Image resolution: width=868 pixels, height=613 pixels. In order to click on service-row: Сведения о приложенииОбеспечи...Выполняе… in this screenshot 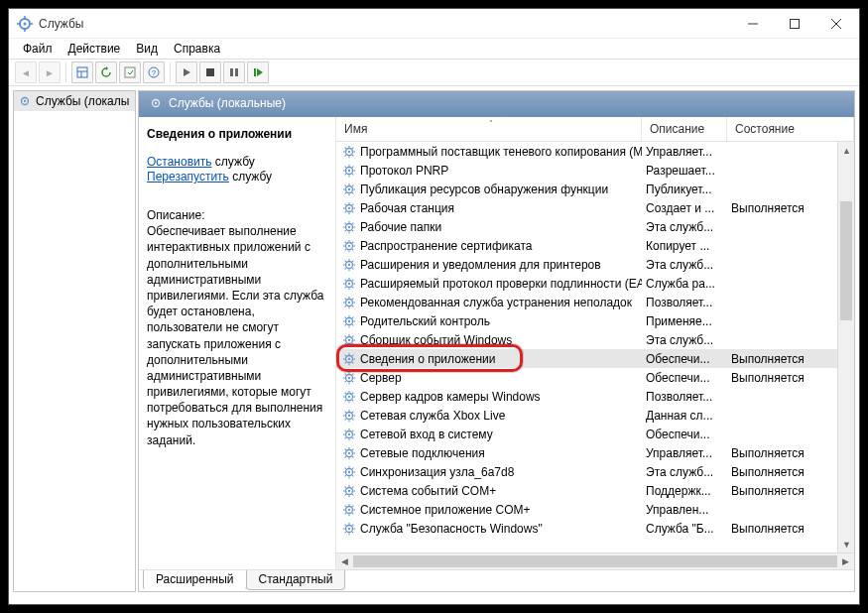, I will do `click(587, 359)`.